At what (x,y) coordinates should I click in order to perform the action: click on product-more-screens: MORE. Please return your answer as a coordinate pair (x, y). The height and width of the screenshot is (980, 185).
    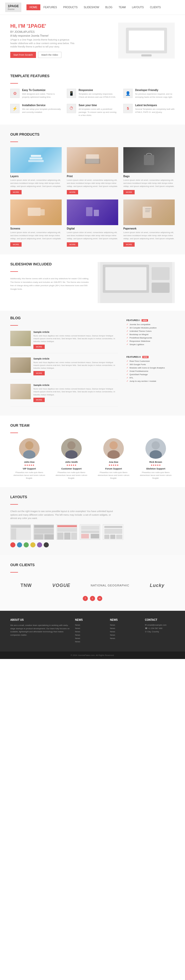
    Looking at the image, I should click on (16, 244).